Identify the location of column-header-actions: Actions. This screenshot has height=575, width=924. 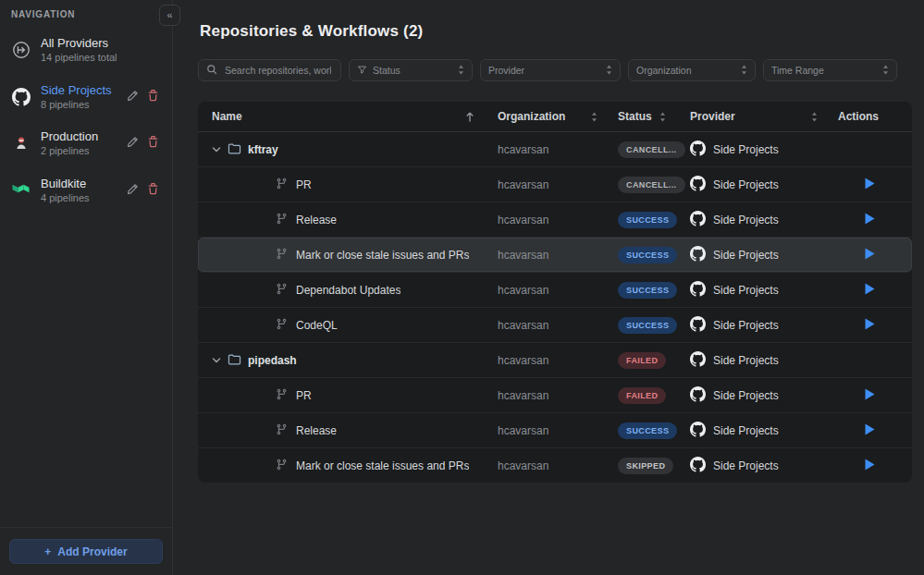
(870, 116).